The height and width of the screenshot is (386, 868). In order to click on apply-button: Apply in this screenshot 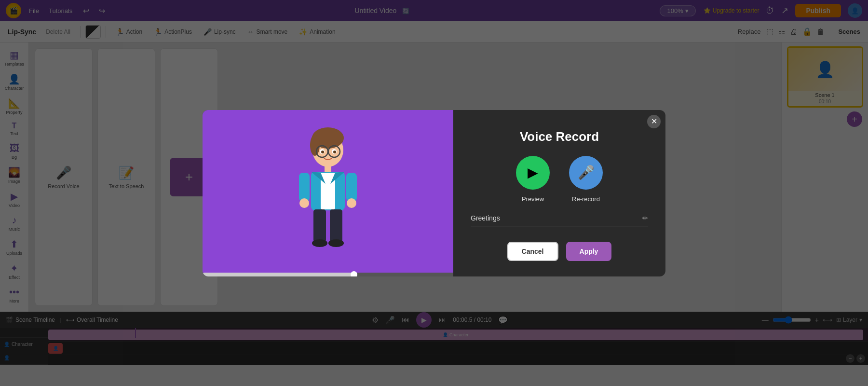, I will do `click(589, 251)`.